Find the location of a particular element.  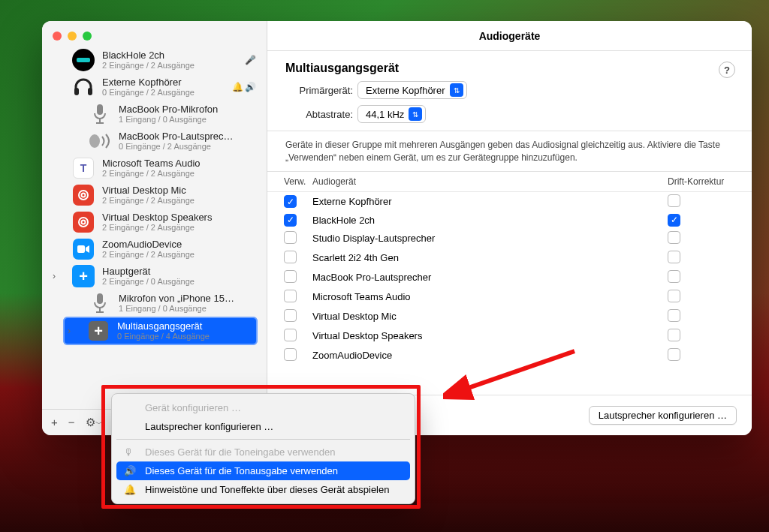

device-name: MacBook Pro-Lautsprec… is located at coordinates (188, 137).